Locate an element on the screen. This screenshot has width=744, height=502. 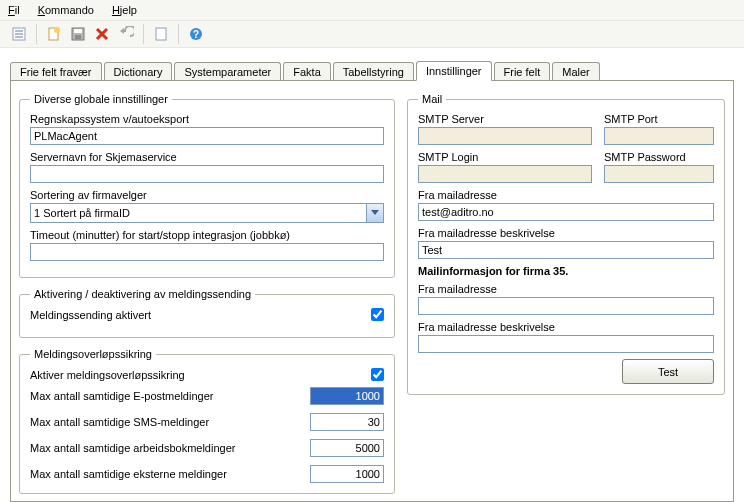
menu-file: Fil is located at coordinates (14, 10).